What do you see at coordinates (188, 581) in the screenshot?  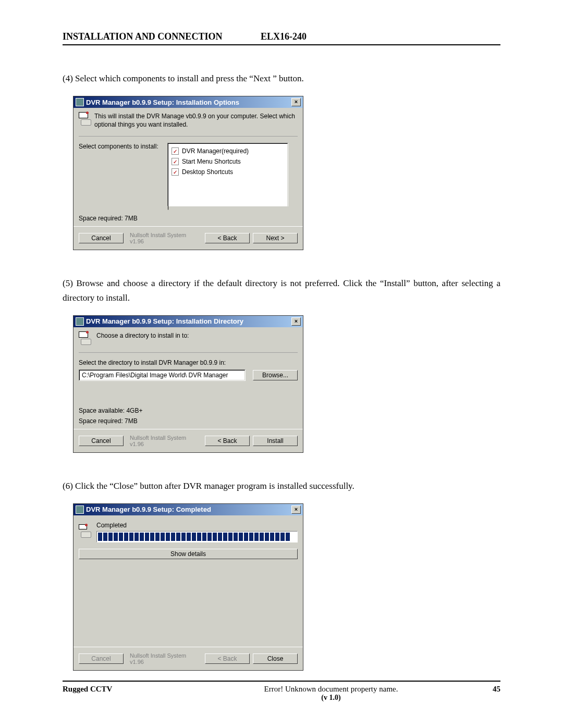 I see `dialog-body: Completed Show details` at bounding box center [188, 581].